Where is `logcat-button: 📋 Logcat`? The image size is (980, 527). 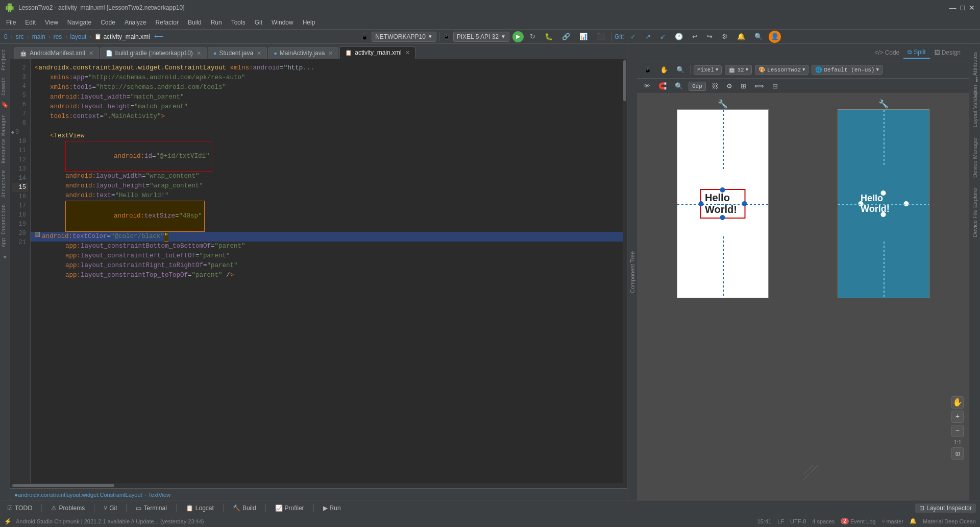
logcat-button: 📋 Logcat is located at coordinates (200, 508).